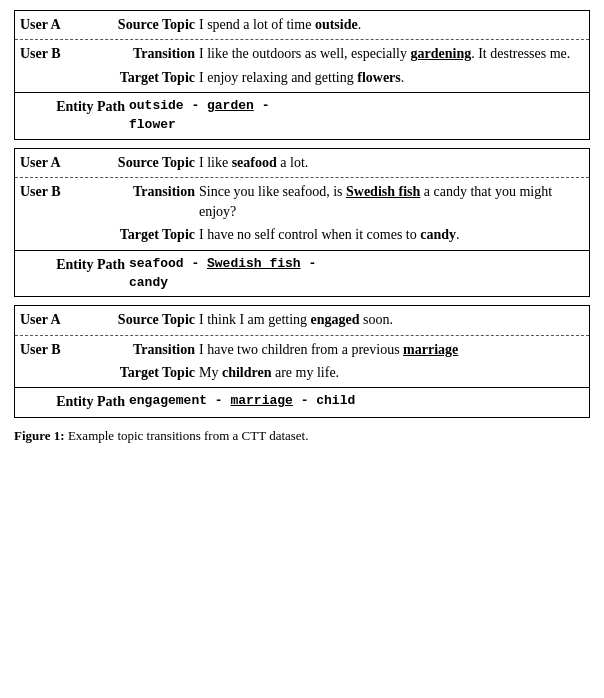 The height and width of the screenshot is (698, 604). What do you see at coordinates (391, 54) in the screenshot?
I see `transition-text-1: I like the outdoors as well, especially …` at bounding box center [391, 54].